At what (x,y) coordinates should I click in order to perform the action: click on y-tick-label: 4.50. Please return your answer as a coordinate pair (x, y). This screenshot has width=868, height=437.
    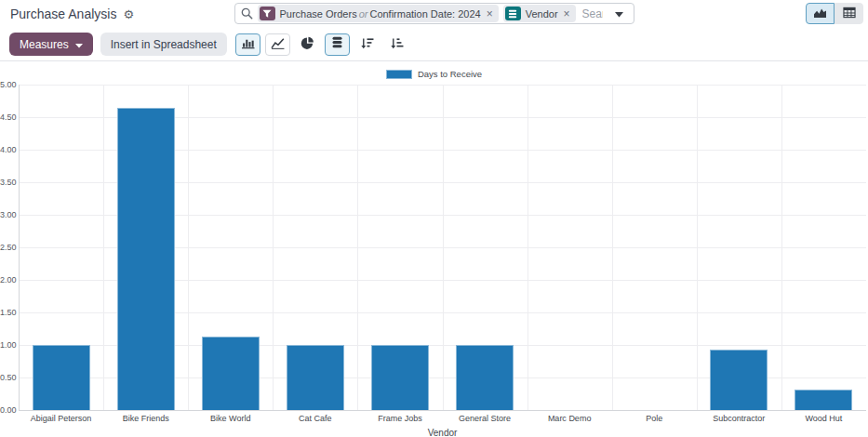
    Looking at the image, I should click on (7, 117).